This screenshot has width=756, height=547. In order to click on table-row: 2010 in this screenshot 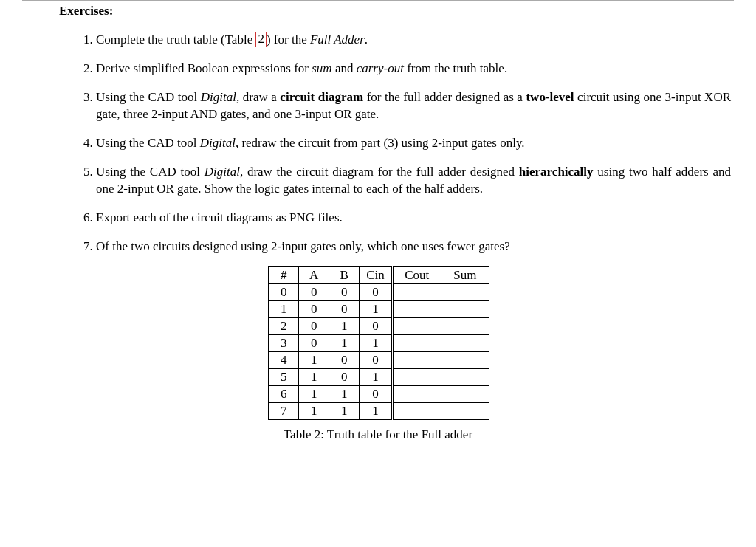, I will do `click(379, 326)`.